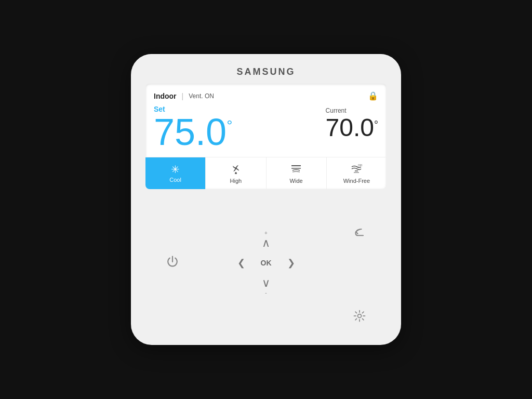 This screenshot has height=399, width=532. Describe the element at coordinates (352, 128) in the screenshot. I see `current-temp-value: 70.0 °` at that location.